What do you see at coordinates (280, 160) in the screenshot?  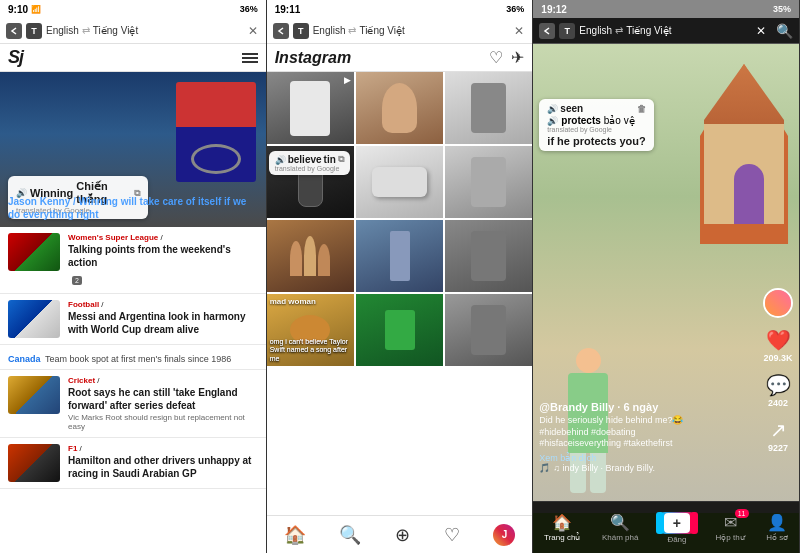 I see `sound-icon-grid: 🔊` at bounding box center [280, 160].